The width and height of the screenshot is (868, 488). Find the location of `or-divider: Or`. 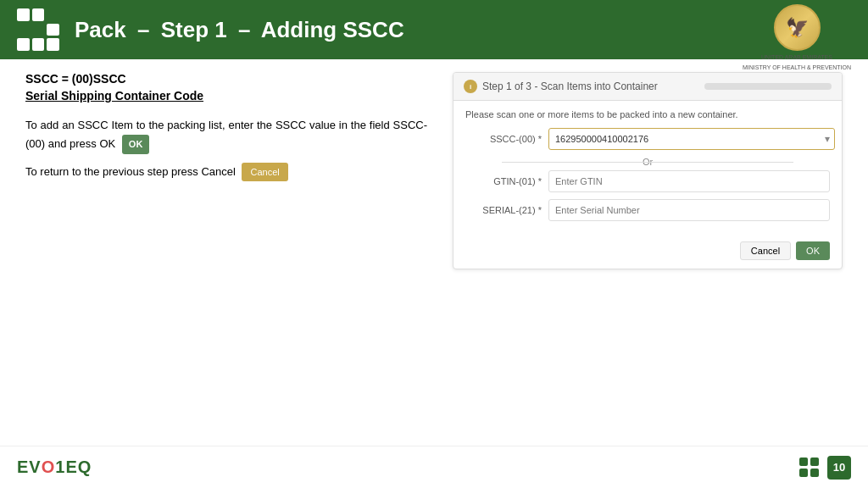

or-divider: Or is located at coordinates (648, 162).